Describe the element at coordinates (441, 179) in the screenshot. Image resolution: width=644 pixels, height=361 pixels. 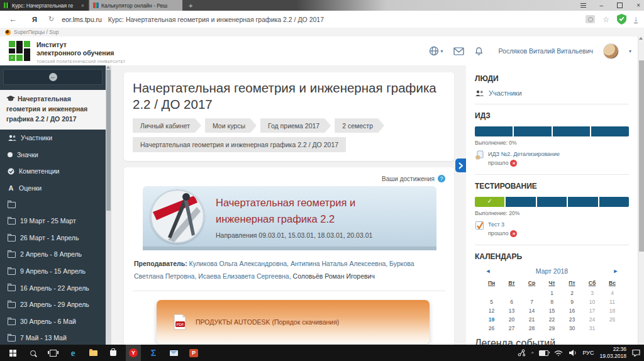
I see `help-icon: ?` at that location.